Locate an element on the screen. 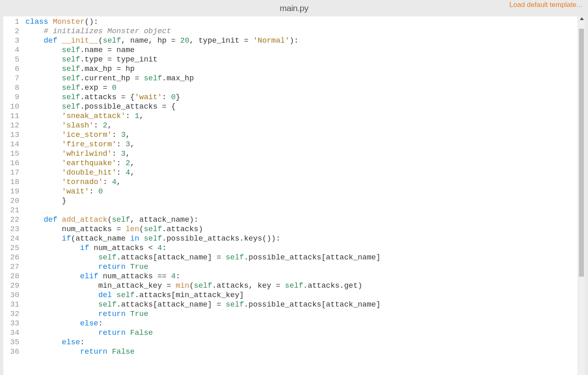  line-number: 31 is located at coordinates (11, 305).